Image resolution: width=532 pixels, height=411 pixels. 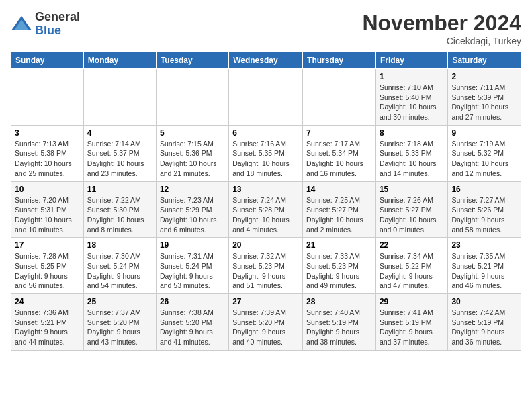 What do you see at coordinates (266, 322) in the screenshot?
I see `calendar-cell: 27Sunrise: 7:39 AM Sunset: 5:20 PM Dayli…` at bounding box center [266, 322].